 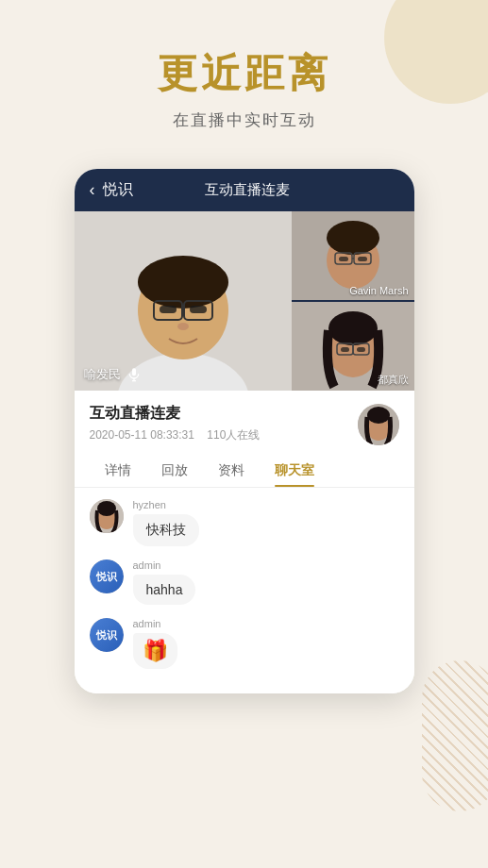 I want to click on chat-username-1: hyzhen, so click(x=166, y=505).